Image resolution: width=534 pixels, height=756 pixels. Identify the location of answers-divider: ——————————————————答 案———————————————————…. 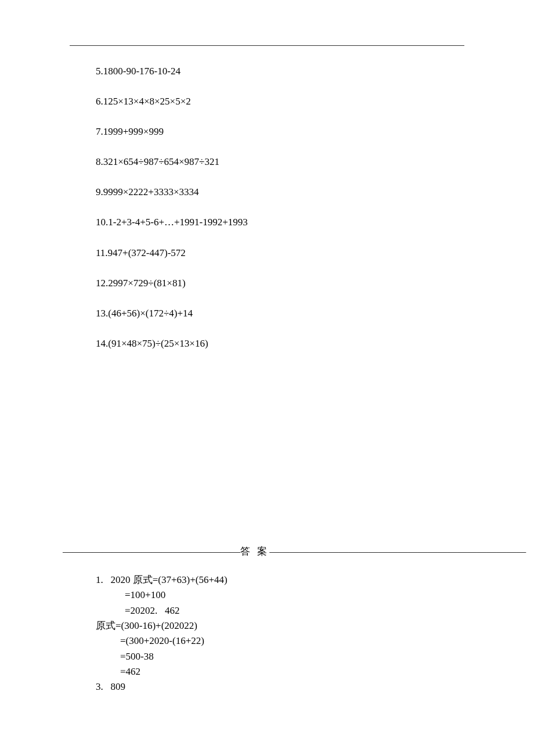
(272, 552).